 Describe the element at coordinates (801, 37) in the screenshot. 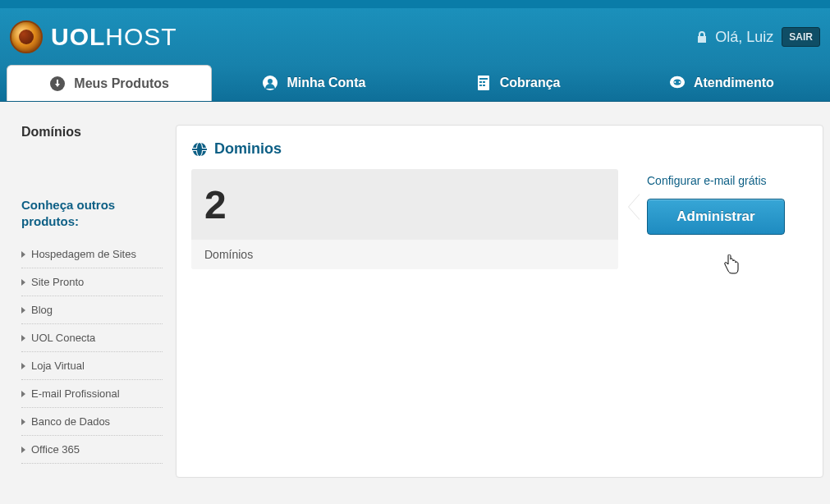

I see `logout-button: SAIR` at that location.